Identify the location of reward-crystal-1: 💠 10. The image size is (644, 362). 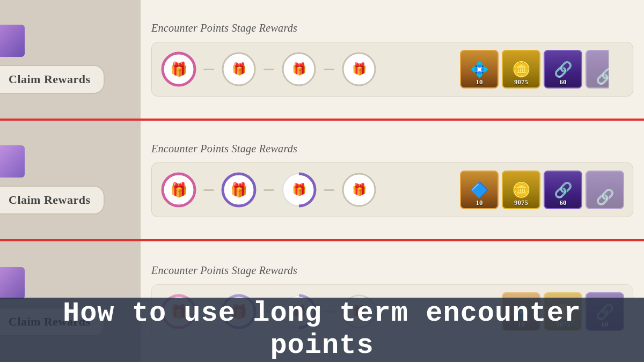
(479, 69).